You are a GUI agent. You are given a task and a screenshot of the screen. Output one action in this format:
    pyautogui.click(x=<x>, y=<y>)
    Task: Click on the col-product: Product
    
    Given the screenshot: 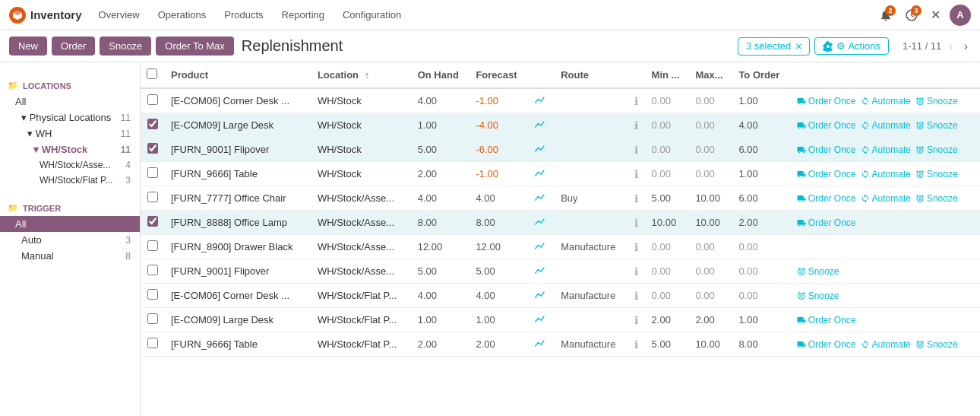 What is the action you would take?
    pyautogui.click(x=239, y=75)
    